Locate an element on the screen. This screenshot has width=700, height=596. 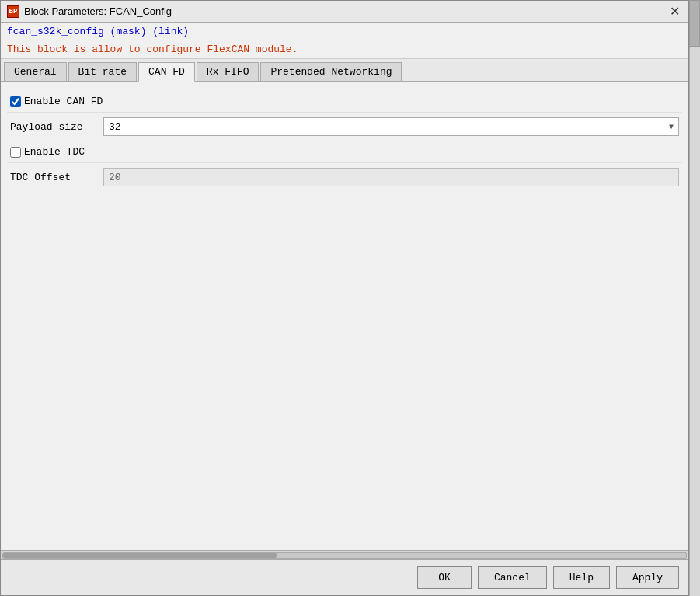
mask-link-bar: fcan_s32k_config (mask) (link) is located at coordinates (345, 31).